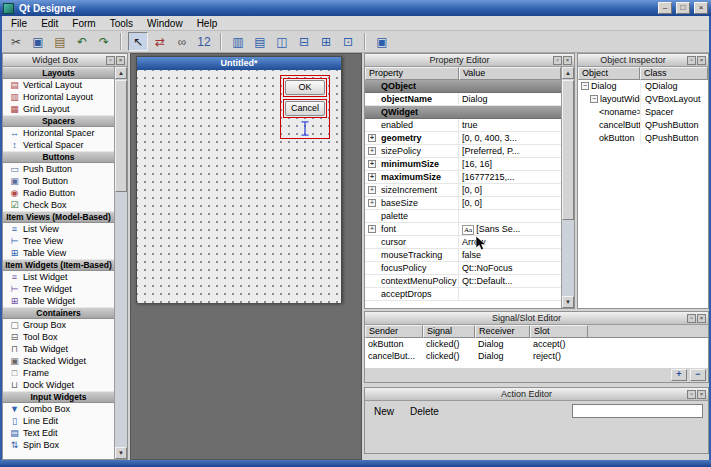 This screenshot has width=711, height=467. I want to click on property-row-minimumsize: +minimumSize[16, 16], so click(463, 164).